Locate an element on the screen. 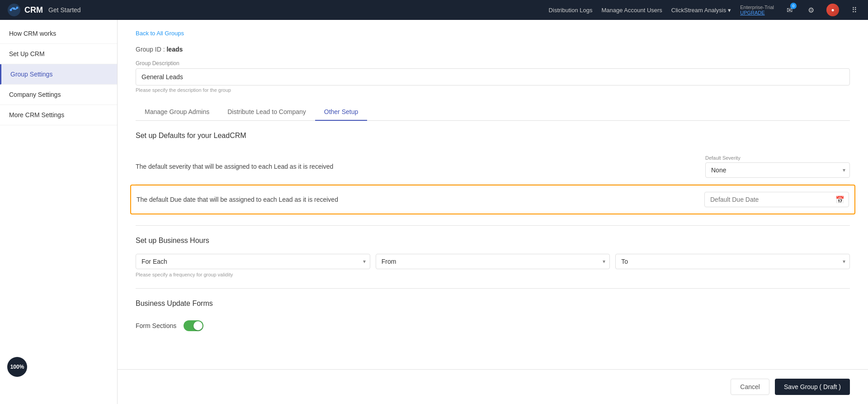 This screenshot has height=404, width=868. from-wrapper: From ▾ is located at coordinates (493, 261).